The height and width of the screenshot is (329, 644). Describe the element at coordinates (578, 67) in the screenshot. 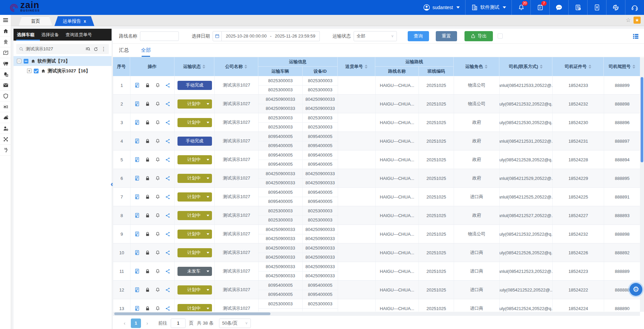

I see `col-idno: 司机证件号` at that location.